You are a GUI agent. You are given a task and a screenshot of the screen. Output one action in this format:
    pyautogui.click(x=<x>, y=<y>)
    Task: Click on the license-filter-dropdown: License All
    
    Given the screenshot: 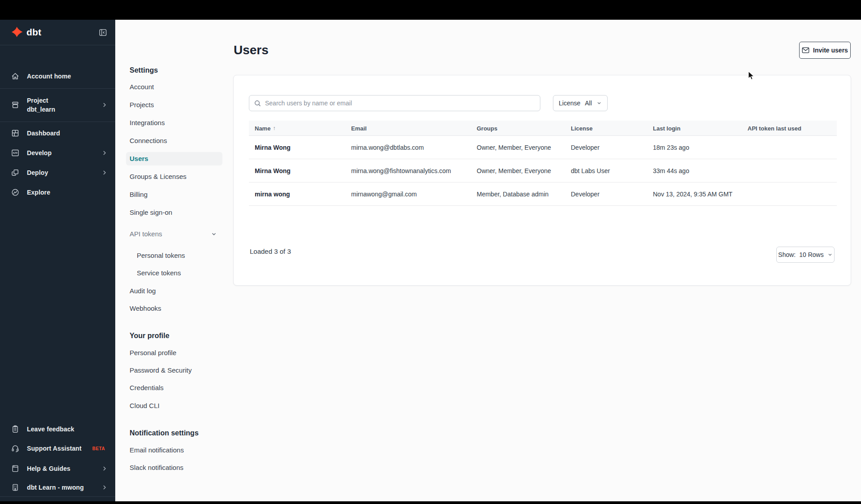 What is the action you would take?
    pyautogui.click(x=580, y=103)
    